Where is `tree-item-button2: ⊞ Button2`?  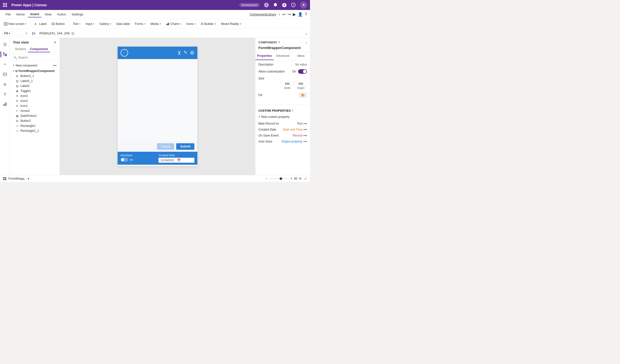
tree-item-button2: ⊞ Button2 is located at coordinates (35, 121).